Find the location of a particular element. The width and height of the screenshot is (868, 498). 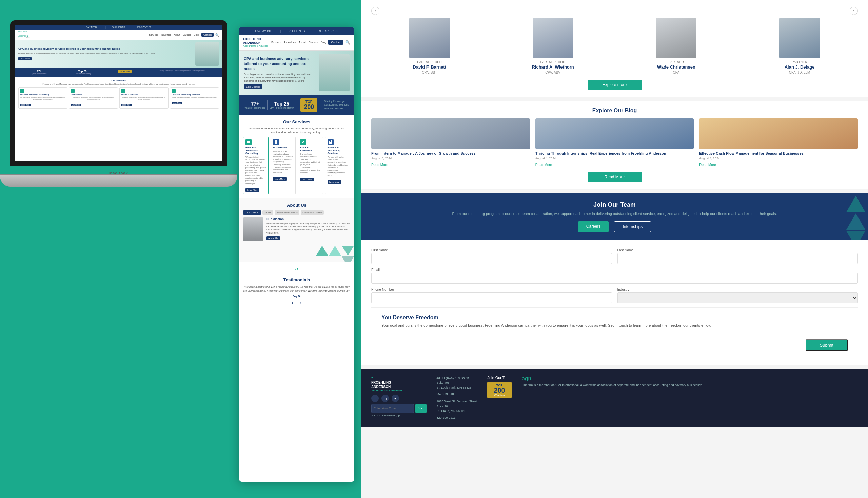

phone-svc-card-2: Tax Services Whether you're navigating a… is located at coordinates (283, 166).